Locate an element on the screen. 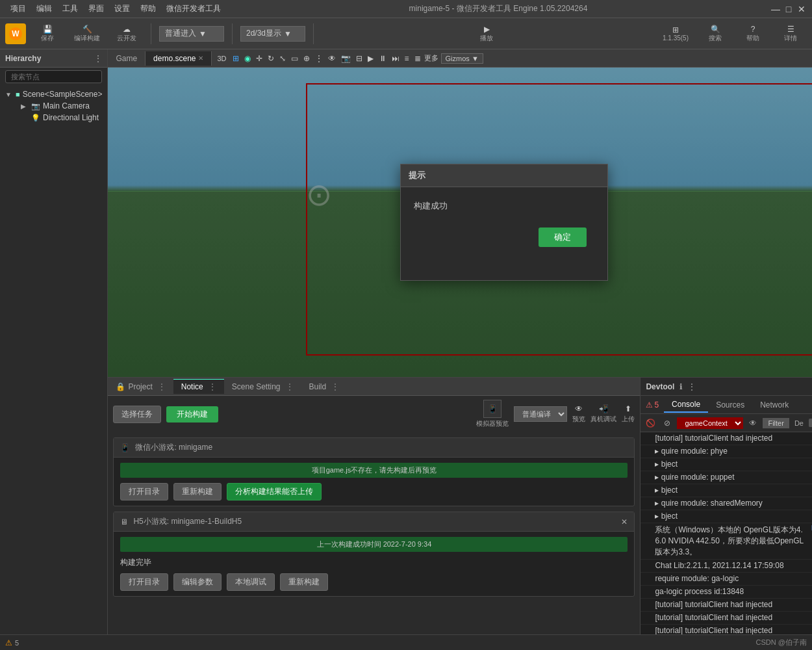 The height and width of the screenshot is (650, 812). rect-icon: ▭ is located at coordinates (295, 58).